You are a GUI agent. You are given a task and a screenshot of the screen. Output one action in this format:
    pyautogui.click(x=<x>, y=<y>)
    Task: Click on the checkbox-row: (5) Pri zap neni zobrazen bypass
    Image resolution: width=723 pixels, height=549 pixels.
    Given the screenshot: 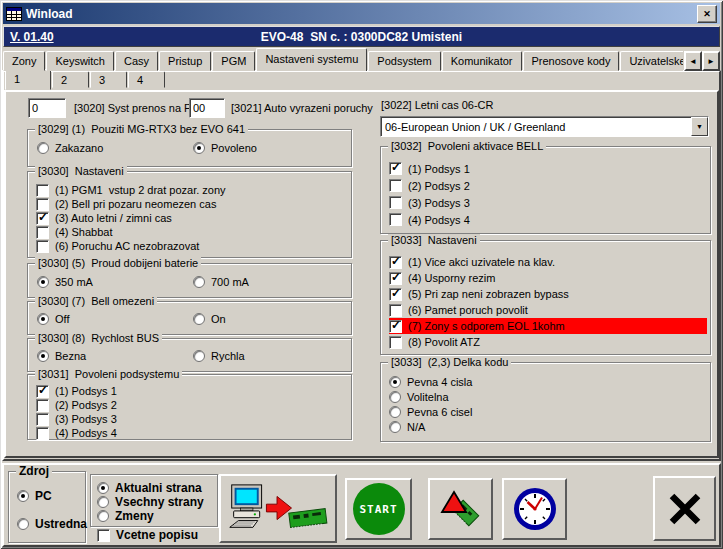 What is the action you would take?
    pyautogui.click(x=548, y=294)
    